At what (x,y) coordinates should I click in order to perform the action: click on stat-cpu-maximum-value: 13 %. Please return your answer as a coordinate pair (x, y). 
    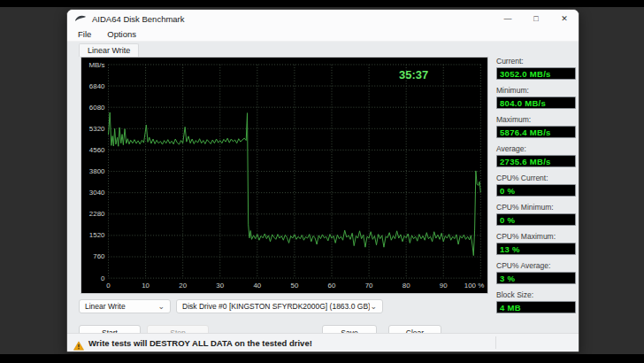
    Looking at the image, I should click on (536, 249).